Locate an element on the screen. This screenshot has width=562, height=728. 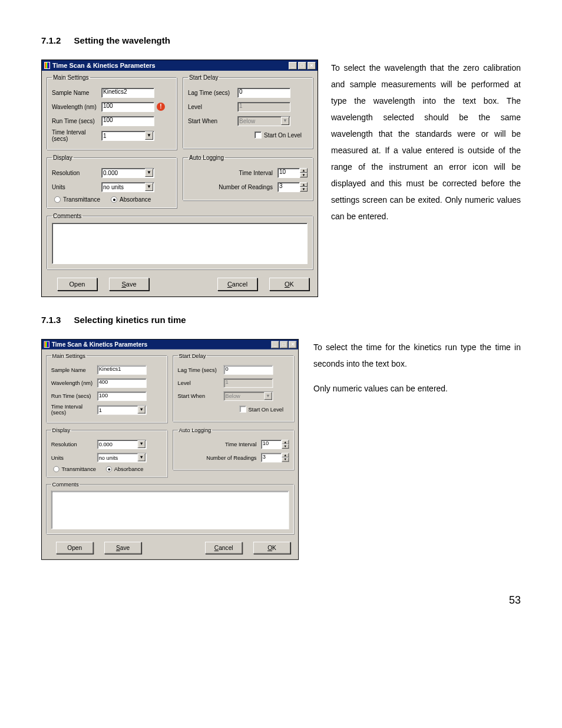
label: Level is located at coordinates (213, 107).